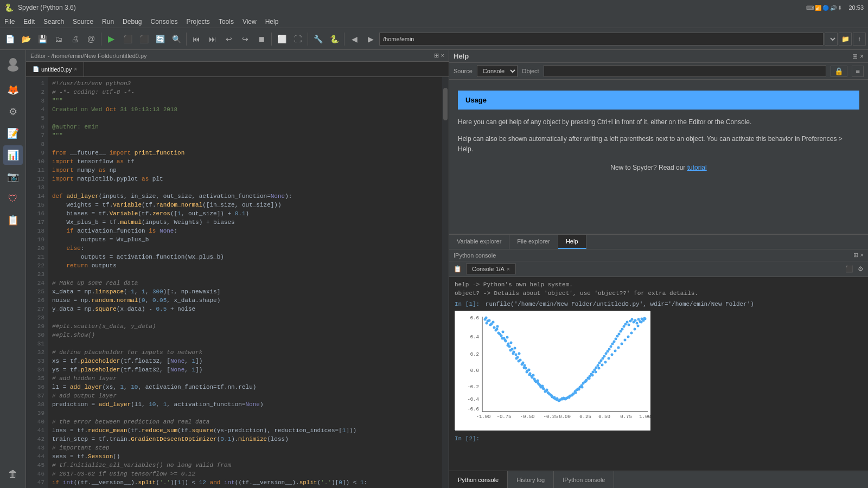 The image size is (868, 488). I want to click on plot-container: 0.6 0.4 0.2 0.0 -0.2 -0.4 -0.6 -1.00 -0.…, so click(552, 370).